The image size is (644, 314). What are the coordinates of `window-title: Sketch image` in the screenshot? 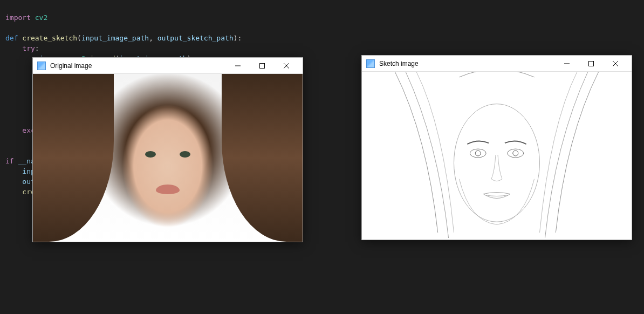 It's located at (467, 64).